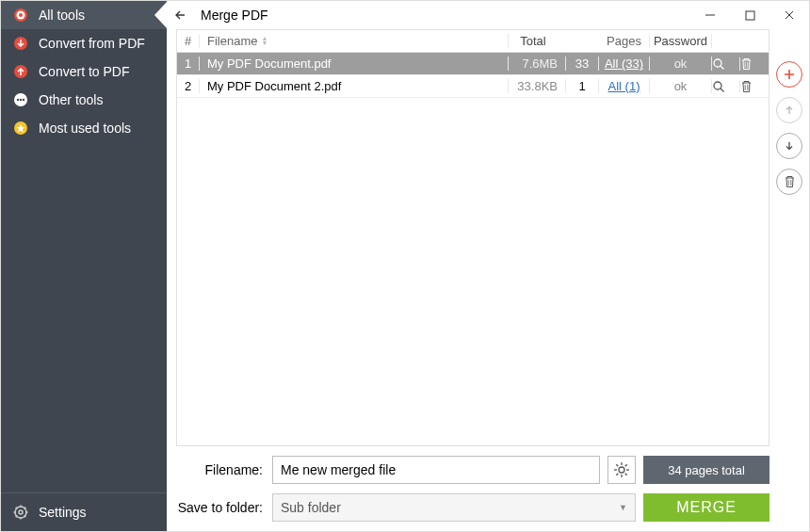 Image resolution: width=810 pixels, height=532 pixels. Describe the element at coordinates (473, 87) in the screenshot. I see `table-row: 2 My PDF Document 2.pdf 33.8KB 1 All (1)…` at that location.